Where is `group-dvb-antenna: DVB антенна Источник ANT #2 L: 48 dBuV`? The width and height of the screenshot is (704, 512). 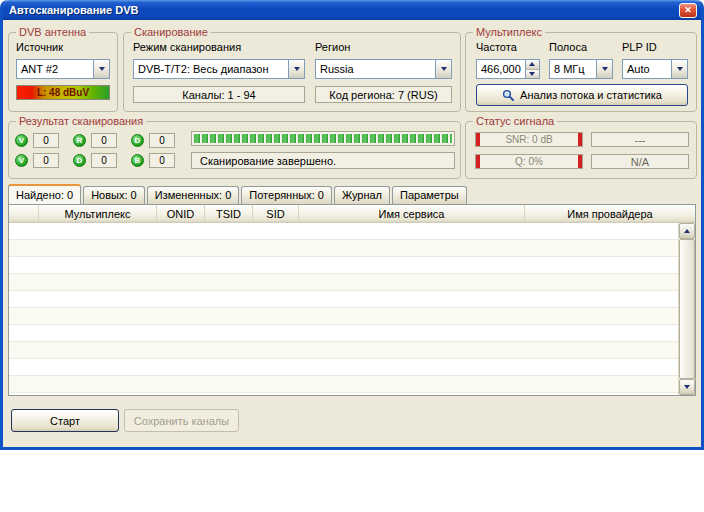 group-dvb-antenna: DVB антенна Источник ANT #2 L: 48 dBuV is located at coordinates (63, 72).